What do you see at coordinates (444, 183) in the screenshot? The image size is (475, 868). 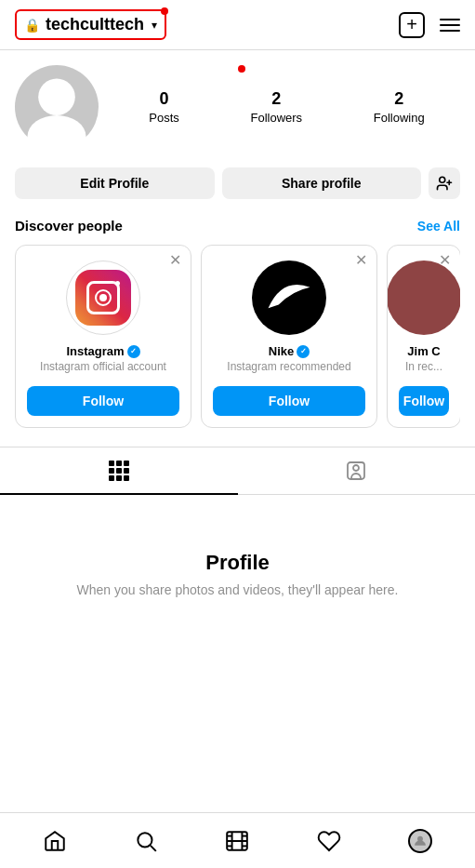 I see `add-person-icon` at bounding box center [444, 183].